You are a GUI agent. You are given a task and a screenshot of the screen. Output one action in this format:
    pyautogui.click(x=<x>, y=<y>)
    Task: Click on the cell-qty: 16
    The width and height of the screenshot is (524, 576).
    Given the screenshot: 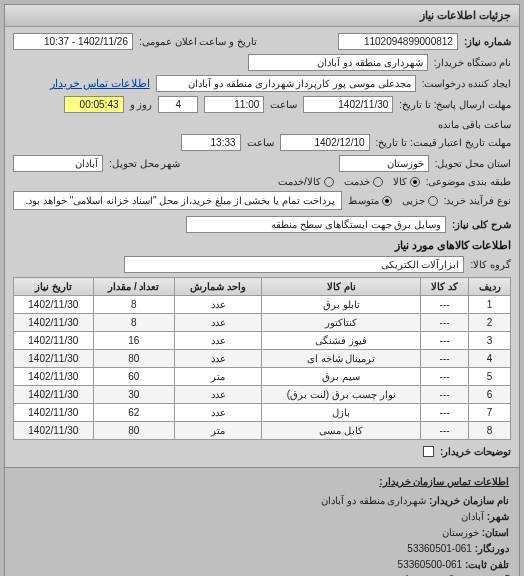 What is the action you would take?
    pyautogui.click(x=134, y=341)
    